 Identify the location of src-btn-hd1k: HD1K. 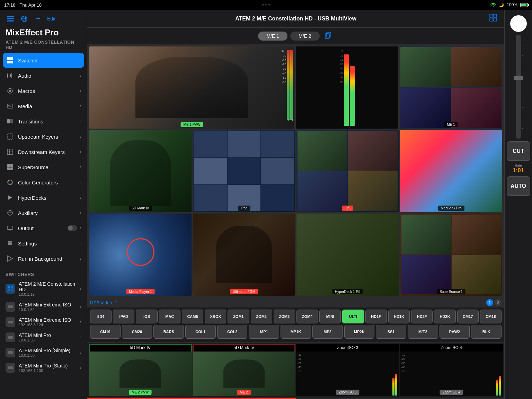
(399, 316).